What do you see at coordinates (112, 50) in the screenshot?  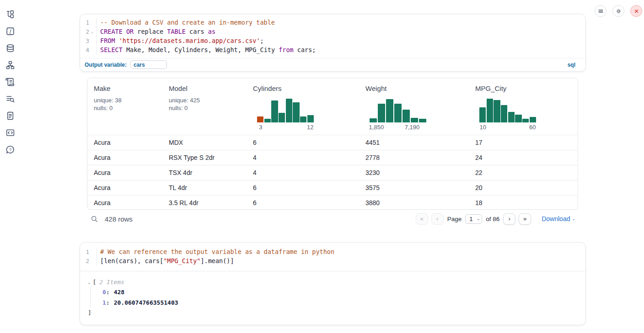 I see `code-token: SELECT` at bounding box center [112, 50].